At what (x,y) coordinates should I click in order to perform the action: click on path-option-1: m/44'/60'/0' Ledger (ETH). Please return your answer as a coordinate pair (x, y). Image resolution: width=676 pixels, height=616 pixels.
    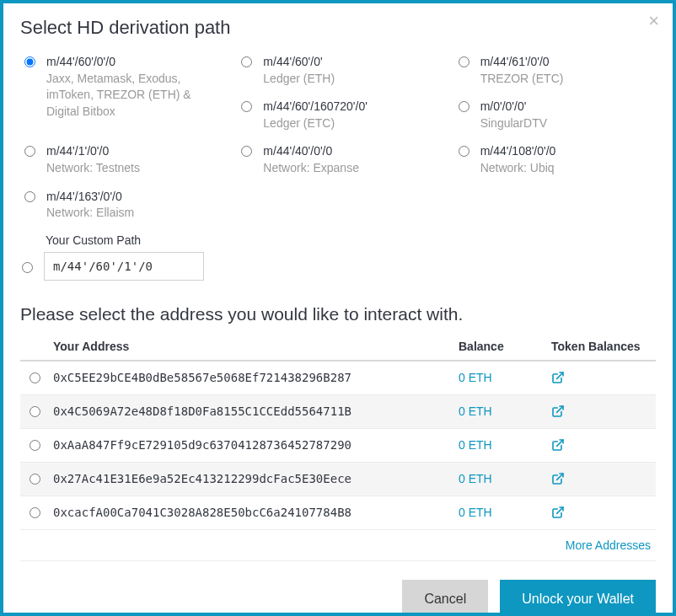
    Looking at the image, I should click on (337, 71).